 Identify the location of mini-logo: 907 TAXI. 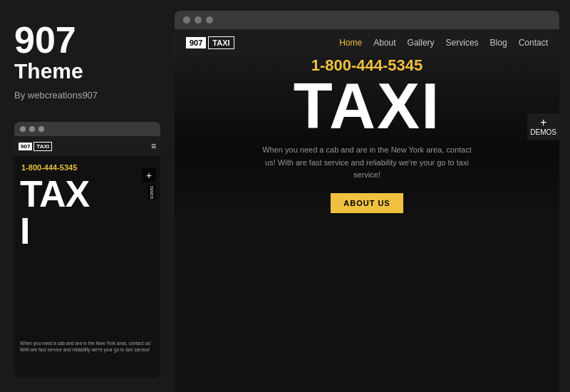
(36, 147).